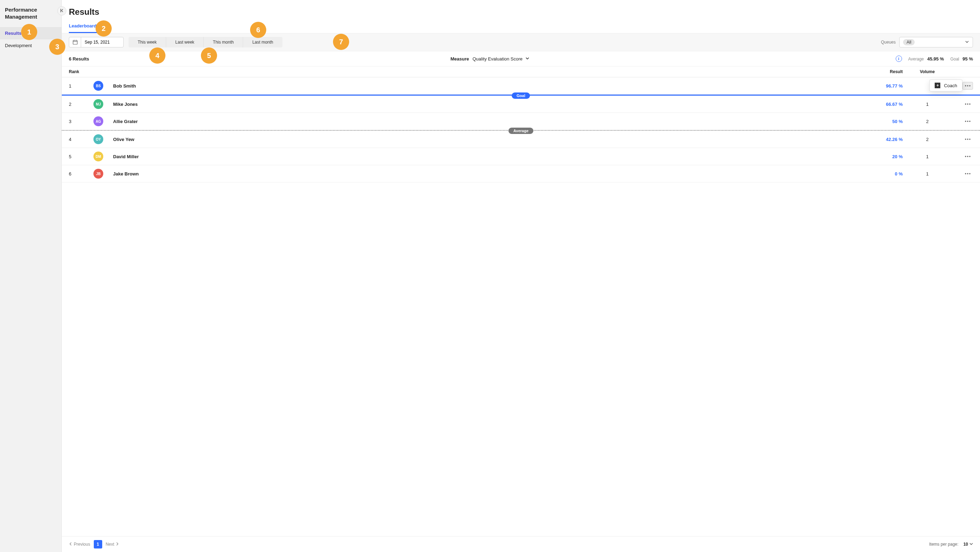  I want to click on items-per-page-select: 10, so click(969, 544).